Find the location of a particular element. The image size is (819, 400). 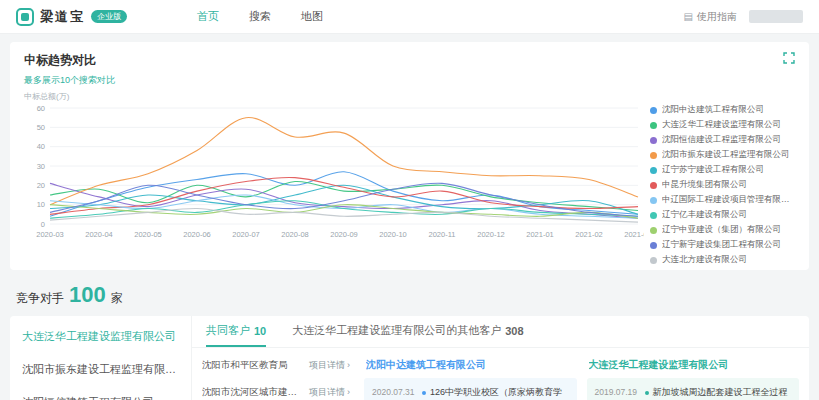

timeline-entry: 2020.07.31 126中学职业校区（原家炳教育学校）整体改造施工中标结果公… is located at coordinates (470, 393).